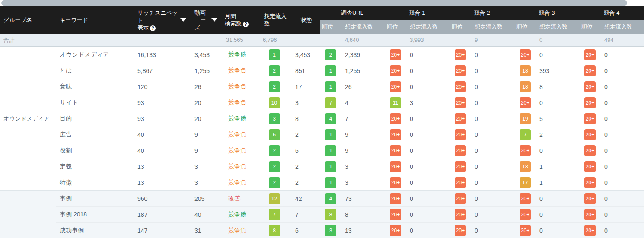  Describe the element at coordinates (331, 119) in the screenshot. I see `rank-badge: 4` at that location.